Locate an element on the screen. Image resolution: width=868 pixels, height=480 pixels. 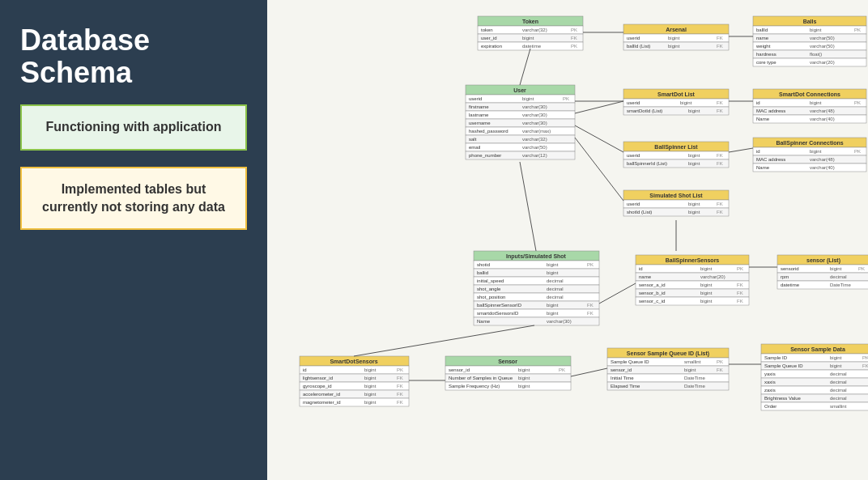
svg-text: smartdotSensorsID is located at coordinates (498, 313).